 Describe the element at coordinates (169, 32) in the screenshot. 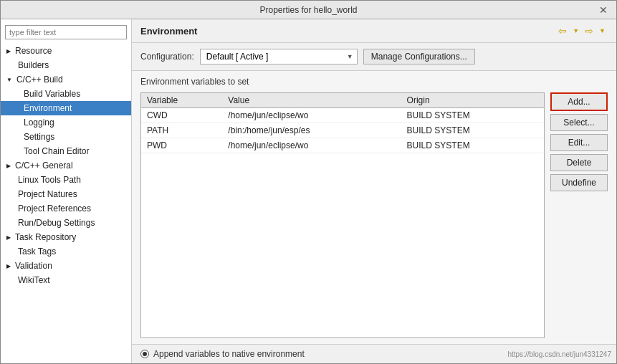

I see `panel-title: Environment` at that location.